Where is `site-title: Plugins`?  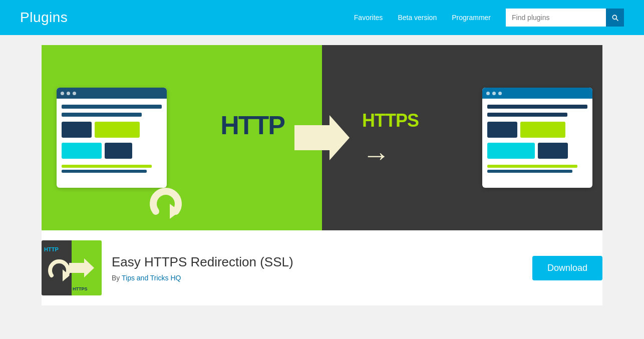 site-title: Plugins is located at coordinates (44, 18).